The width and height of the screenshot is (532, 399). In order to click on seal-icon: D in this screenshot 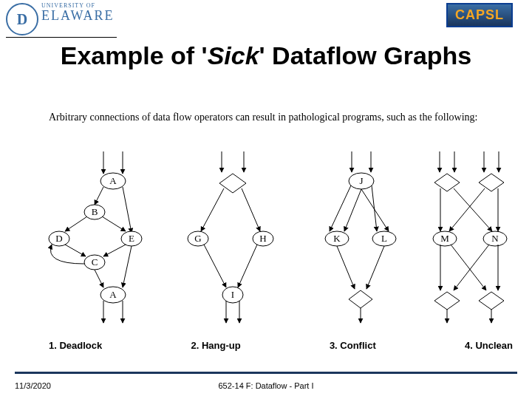, I will do `click(22, 19)`.